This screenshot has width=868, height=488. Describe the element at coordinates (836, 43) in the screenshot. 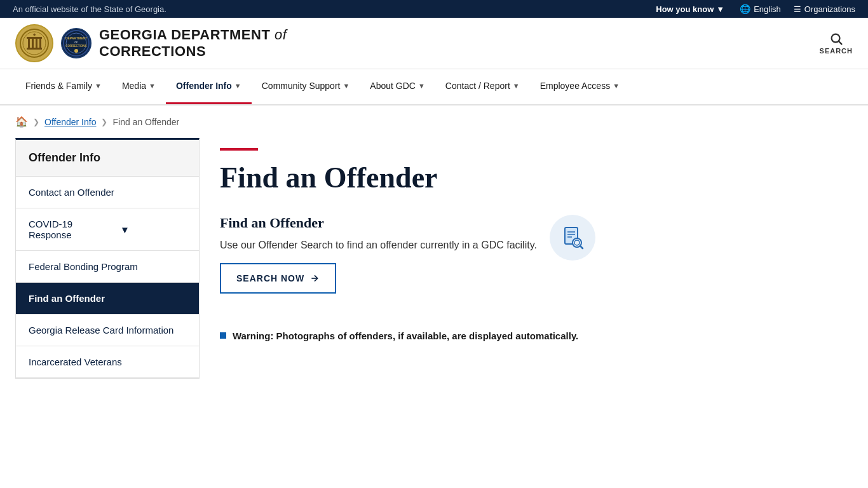

I see `search-button: SEARCH` at that location.